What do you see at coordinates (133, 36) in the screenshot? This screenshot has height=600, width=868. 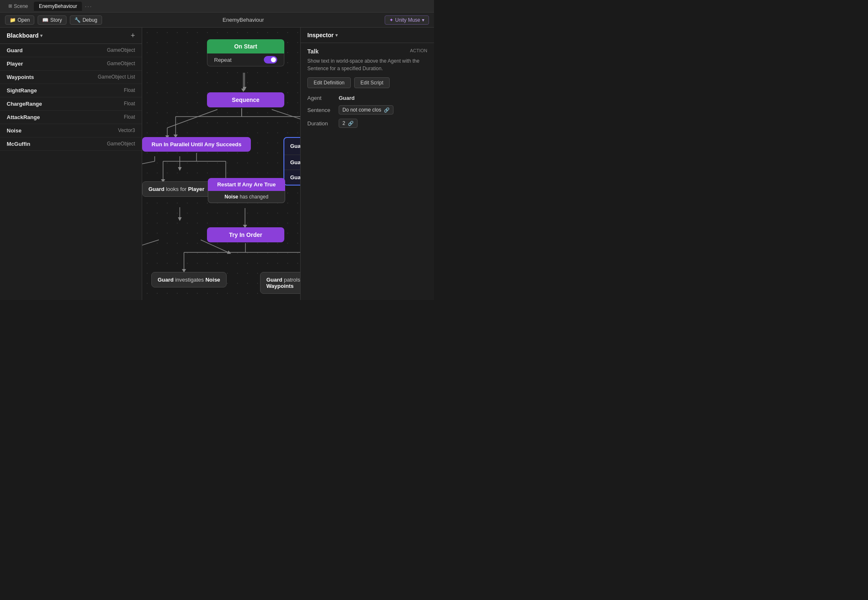 I see `blackboard-add-button: +` at bounding box center [133, 36].